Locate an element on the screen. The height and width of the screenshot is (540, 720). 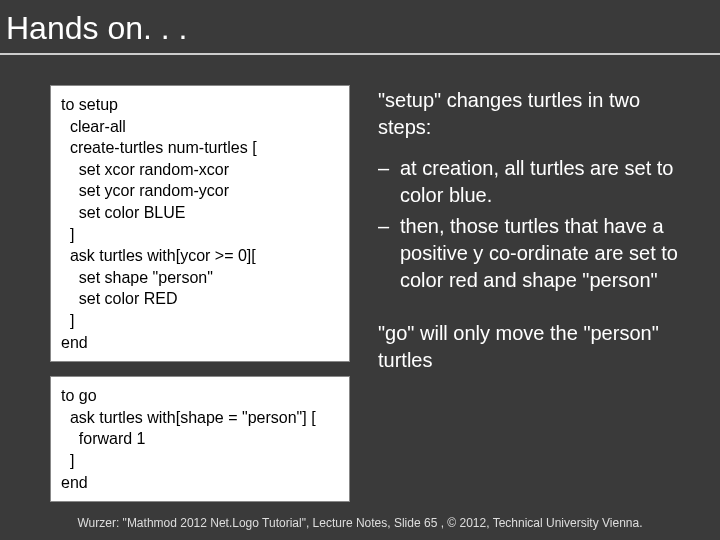
explain-intro: "setup" changes turtles in two steps: is located at coordinates (535, 114).